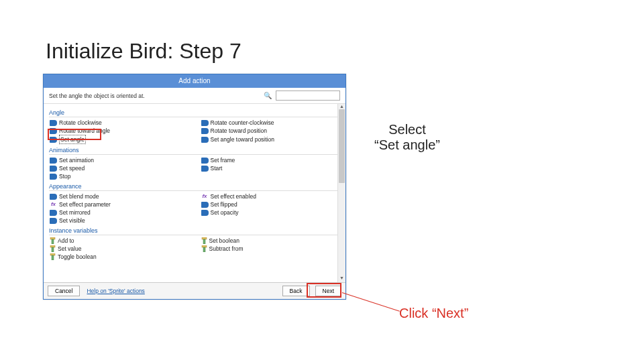  Describe the element at coordinates (121, 176) in the screenshot. I see `action-item: Stop` at that location.